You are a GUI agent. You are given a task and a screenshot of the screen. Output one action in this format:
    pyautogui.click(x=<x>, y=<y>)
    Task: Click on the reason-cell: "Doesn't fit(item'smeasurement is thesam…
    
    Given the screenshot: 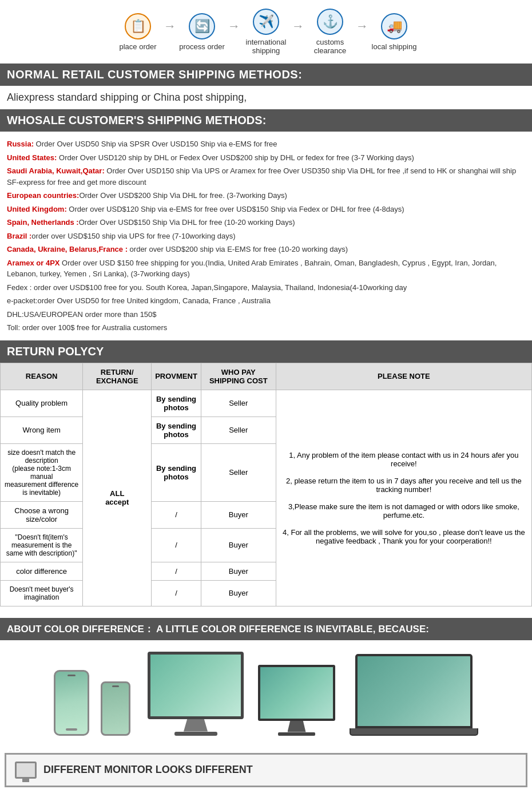 What is the action you would take?
    pyautogui.click(x=42, y=545)
    